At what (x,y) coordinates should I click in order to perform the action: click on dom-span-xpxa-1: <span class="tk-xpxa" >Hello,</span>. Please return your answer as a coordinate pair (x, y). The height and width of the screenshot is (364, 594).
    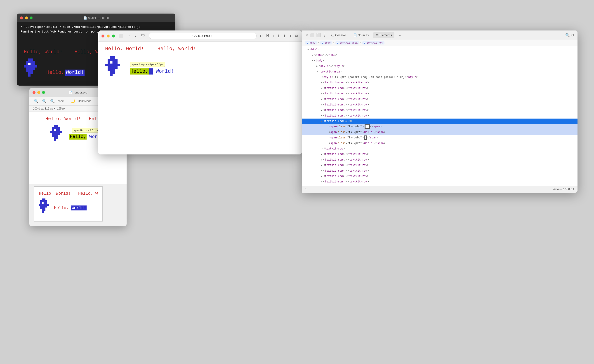
    Looking at the image, I should click on (440, 132).